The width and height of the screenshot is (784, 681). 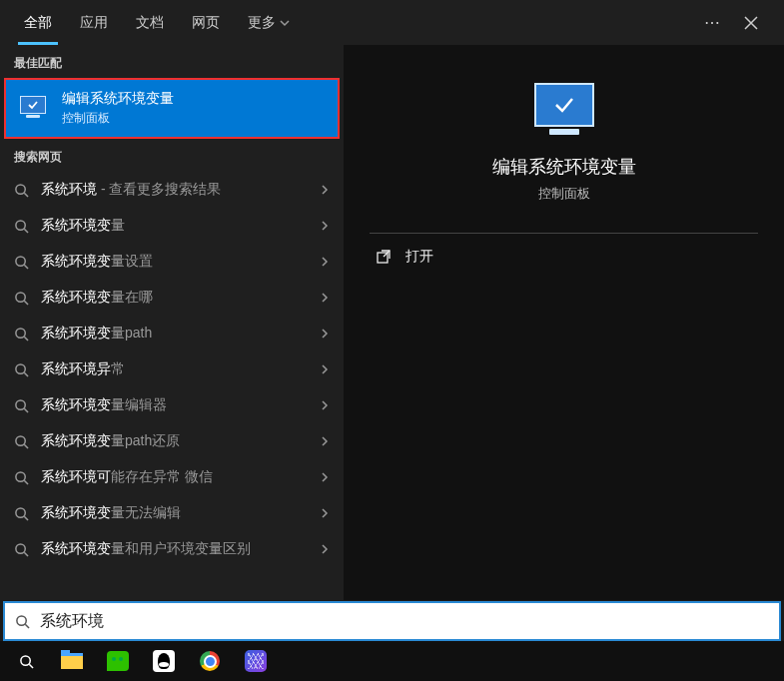 I want to click on taskbar, so click(x=392, y=661).